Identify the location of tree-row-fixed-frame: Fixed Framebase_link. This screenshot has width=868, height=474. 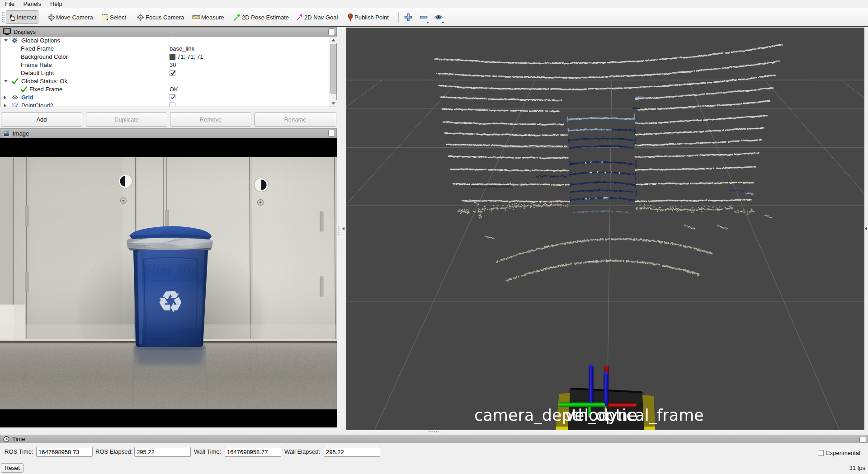
(168, 49).